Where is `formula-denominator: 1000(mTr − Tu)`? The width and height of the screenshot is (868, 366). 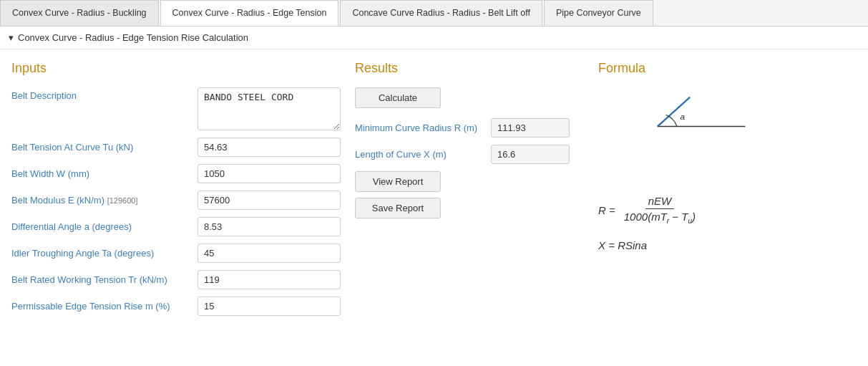 formula-denominator: 1000(mTr − Tu) is located at coordinates (660, 217).